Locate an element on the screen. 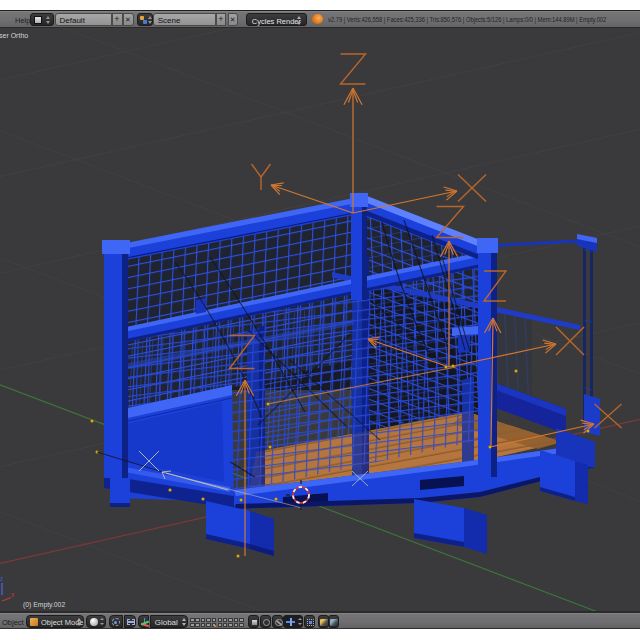 Image resolution: width=640 pixels, height=640 pixels. svg-text: ser Ortho is located at coordinates (14, 36).